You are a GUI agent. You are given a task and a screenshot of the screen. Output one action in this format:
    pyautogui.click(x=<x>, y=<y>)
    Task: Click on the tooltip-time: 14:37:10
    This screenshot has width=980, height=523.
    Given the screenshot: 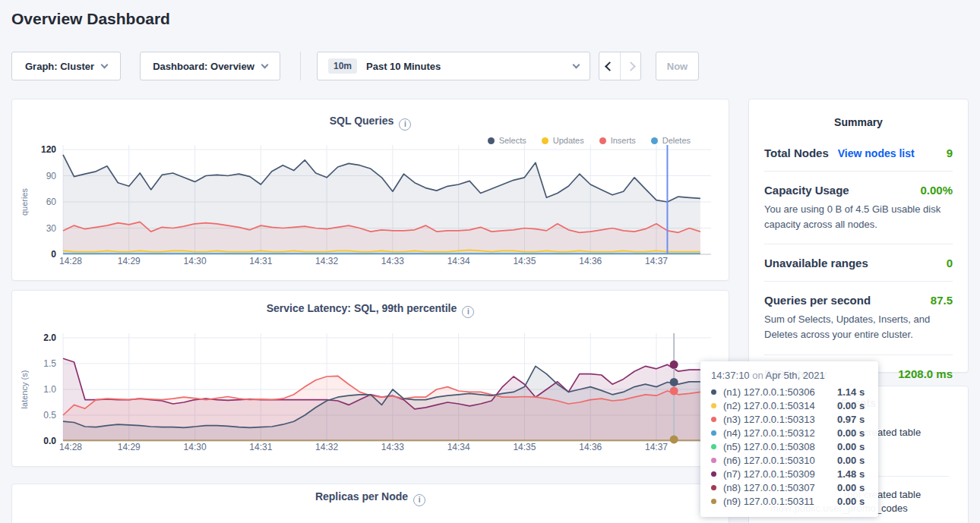 What is the action you would take?
    pyautogui.click(x=731, y=375)
    